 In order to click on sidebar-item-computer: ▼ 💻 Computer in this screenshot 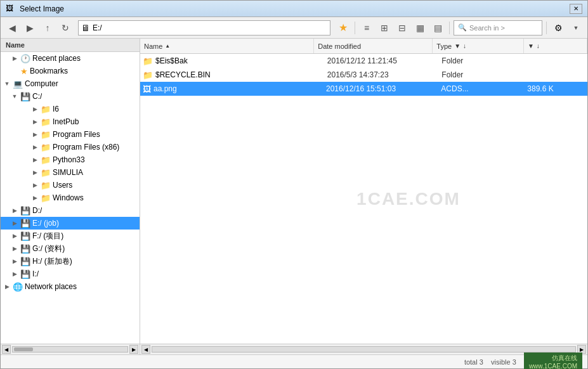, I will do `click(70, 84)`.